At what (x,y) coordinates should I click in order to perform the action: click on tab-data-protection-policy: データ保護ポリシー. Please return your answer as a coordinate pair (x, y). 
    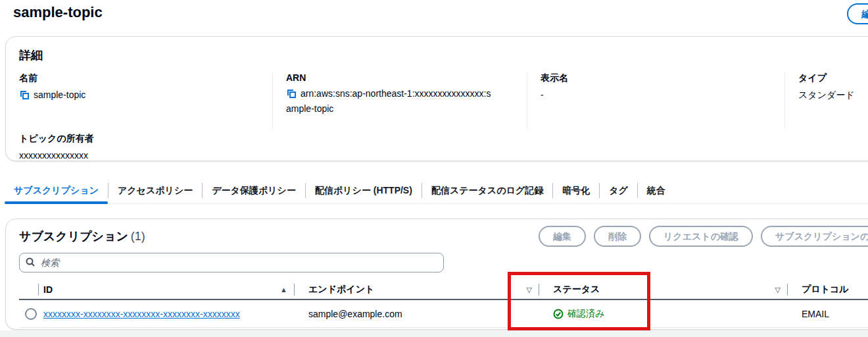
    Looking at the image, I should click on (254, 191).